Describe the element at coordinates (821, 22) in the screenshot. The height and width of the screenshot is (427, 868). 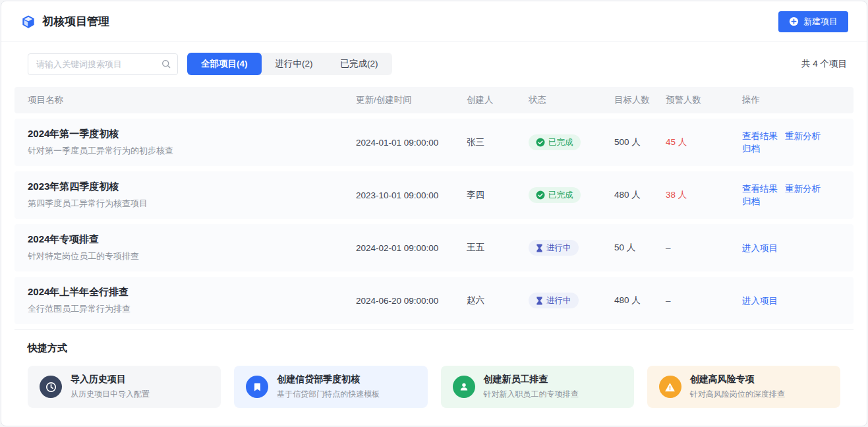
I see `new-project-label: 新建项目` at that location.